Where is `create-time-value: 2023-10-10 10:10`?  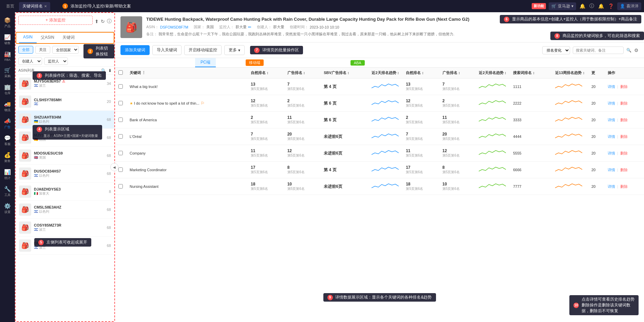 create-time-value: 2023-10-10 10:10 is located at coordinates (324, 27).